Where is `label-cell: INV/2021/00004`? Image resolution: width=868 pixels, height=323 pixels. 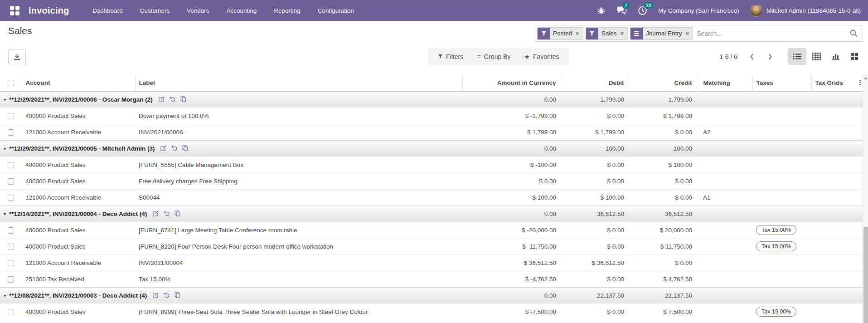 label-cell: INV/2021/00004 is located at coordinates (299, 263).